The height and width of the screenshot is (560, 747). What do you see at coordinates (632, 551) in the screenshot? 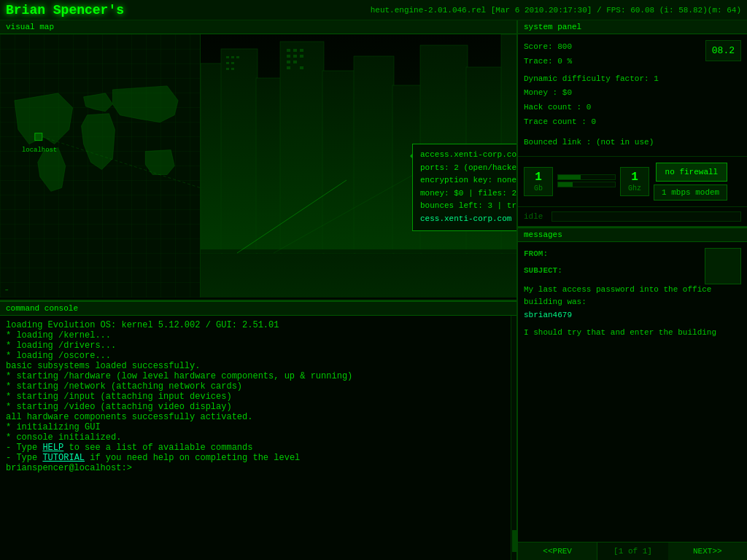
I see `message-navigation: <<PREV [1 of 1] NEXT>>` at bounding box center [632, 551].